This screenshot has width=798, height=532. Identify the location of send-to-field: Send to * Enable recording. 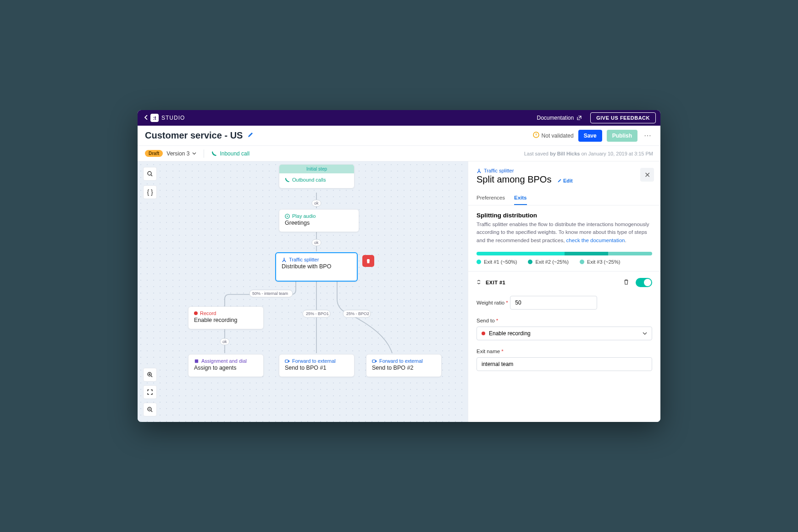
(564, 328).